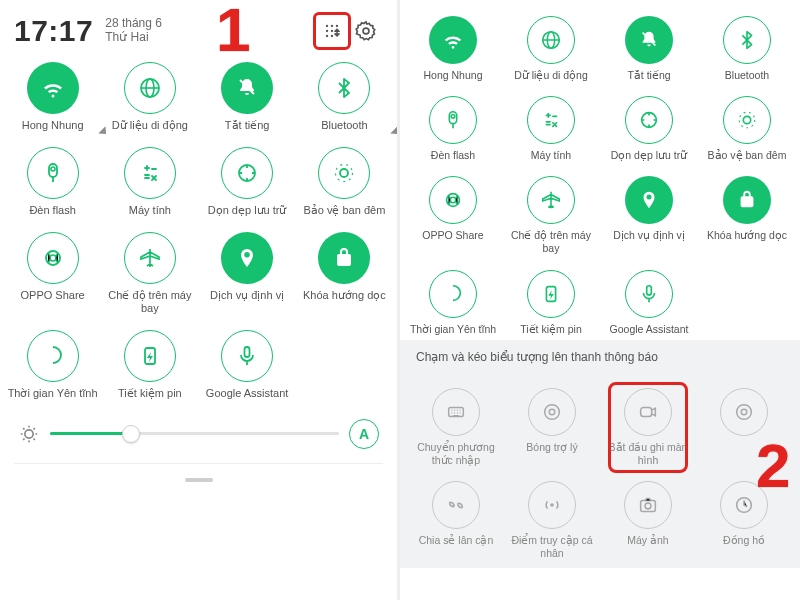 This screenshot has height=600, width=800. Describe the element at coordinates (552, 428) in the screenshot. I see `tile-assistive-ball: Bóng trợ lý` at that location.